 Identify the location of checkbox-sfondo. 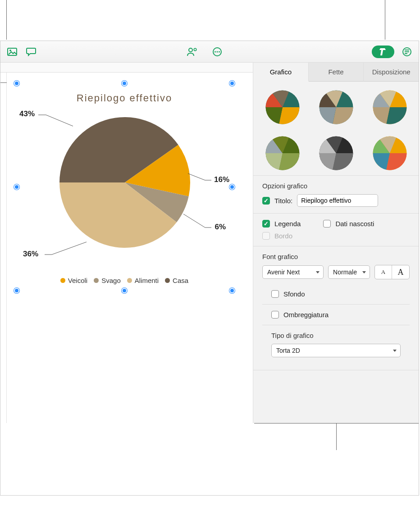
(275, 294).